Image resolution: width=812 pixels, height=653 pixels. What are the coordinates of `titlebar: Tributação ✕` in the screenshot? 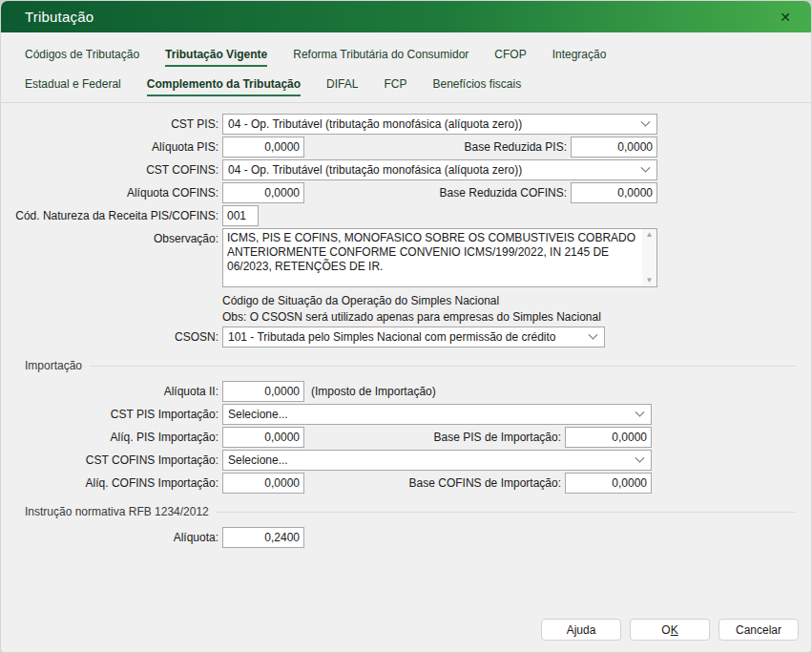 It's located at (406, 17).